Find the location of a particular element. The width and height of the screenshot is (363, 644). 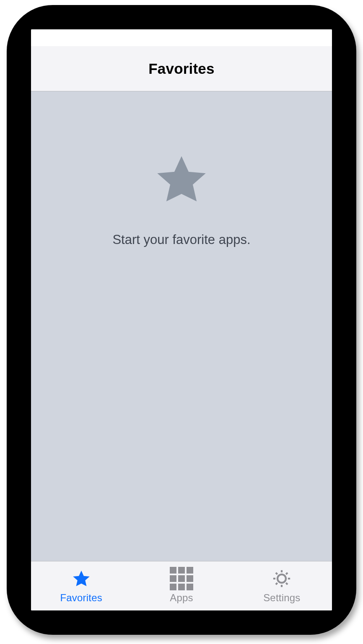

tab-bar: Favorites Apps is located at coordinates (182, 586).